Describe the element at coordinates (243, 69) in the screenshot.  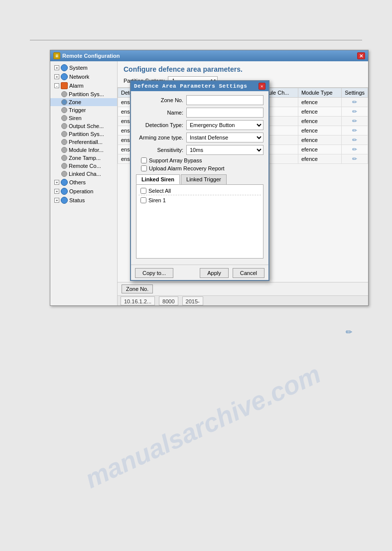
I see `content-title: Configure defence area parameters.` at that location.